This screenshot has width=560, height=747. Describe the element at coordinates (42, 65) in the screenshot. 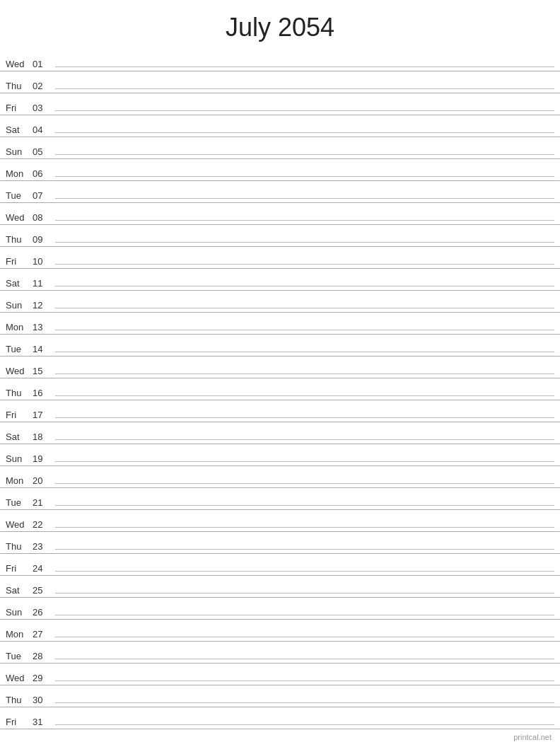

I see `day-number: 01` at that location.